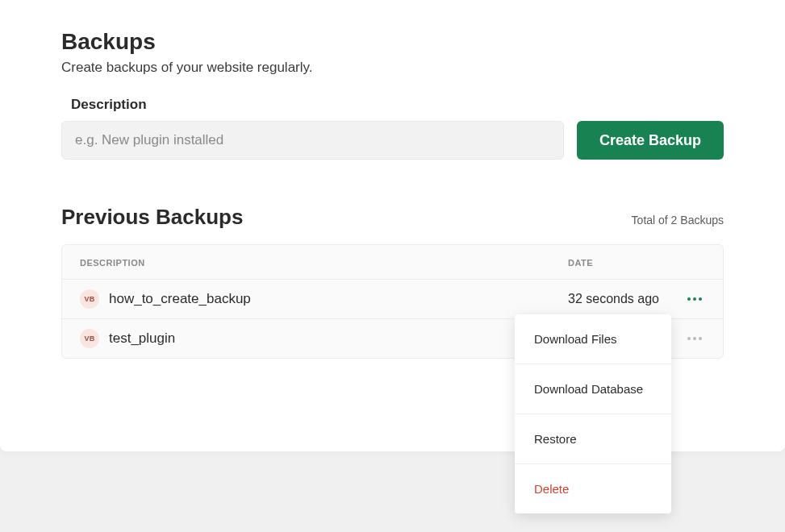 The height and width of the screenshot is (532, 785). Describe the element at coordinates (392, 218) in the screenshot. I see `previous-header: Previous Backups Total of 2 Backups` at that location.